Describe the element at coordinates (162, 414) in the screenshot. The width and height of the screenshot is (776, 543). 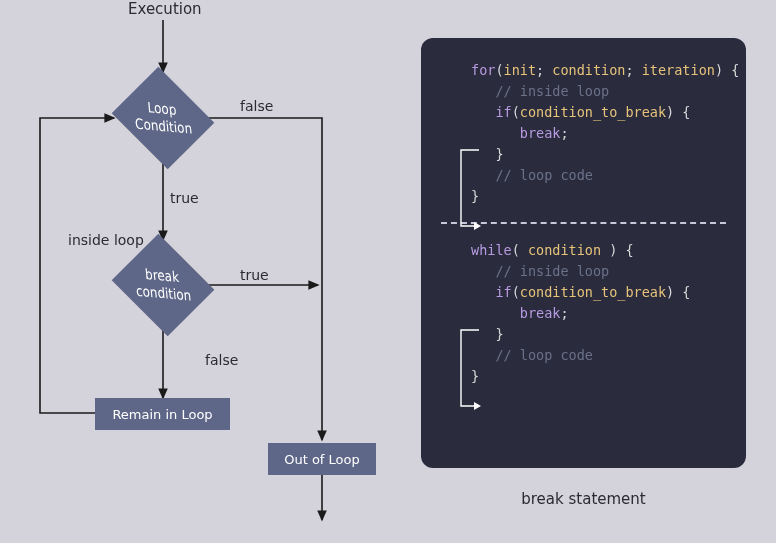
I see `remain-text: Remain in Loop` at that location.